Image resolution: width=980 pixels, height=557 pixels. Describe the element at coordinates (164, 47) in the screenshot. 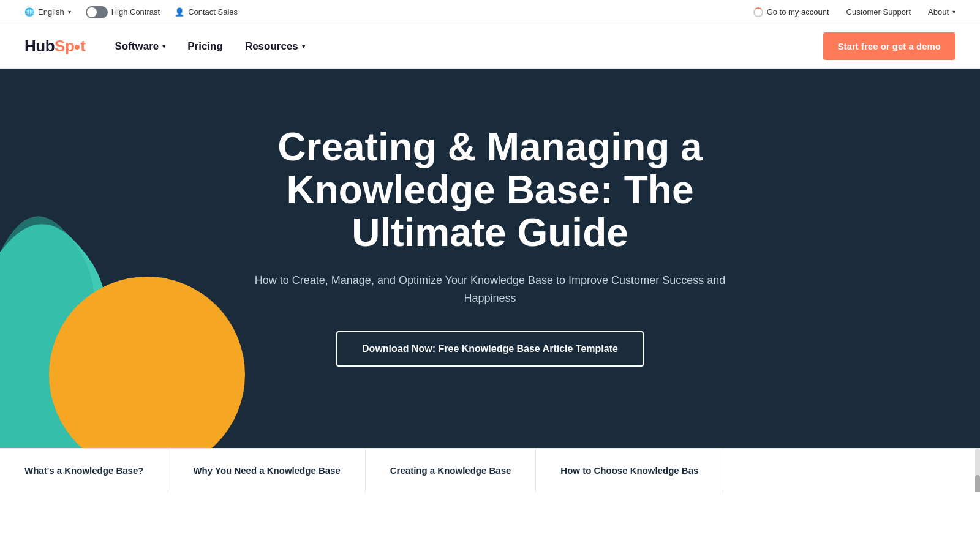

I see `software-chevron-icon: ▾` at that location.